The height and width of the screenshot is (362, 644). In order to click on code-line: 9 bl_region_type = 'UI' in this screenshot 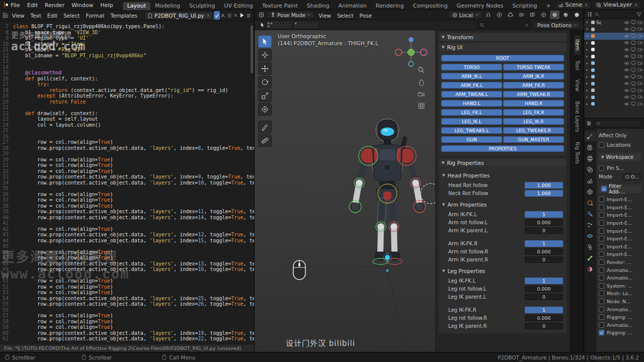, I will do `click(127, 38)`.